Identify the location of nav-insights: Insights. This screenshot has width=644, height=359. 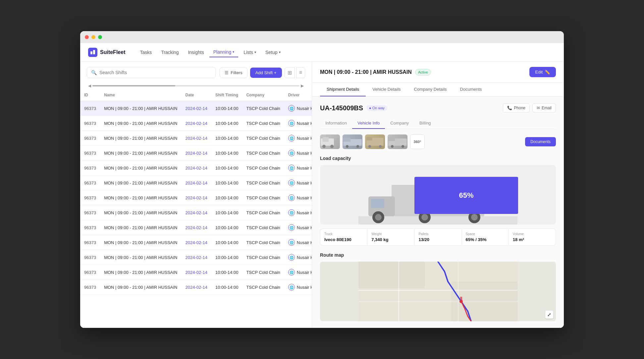
(196, 52).